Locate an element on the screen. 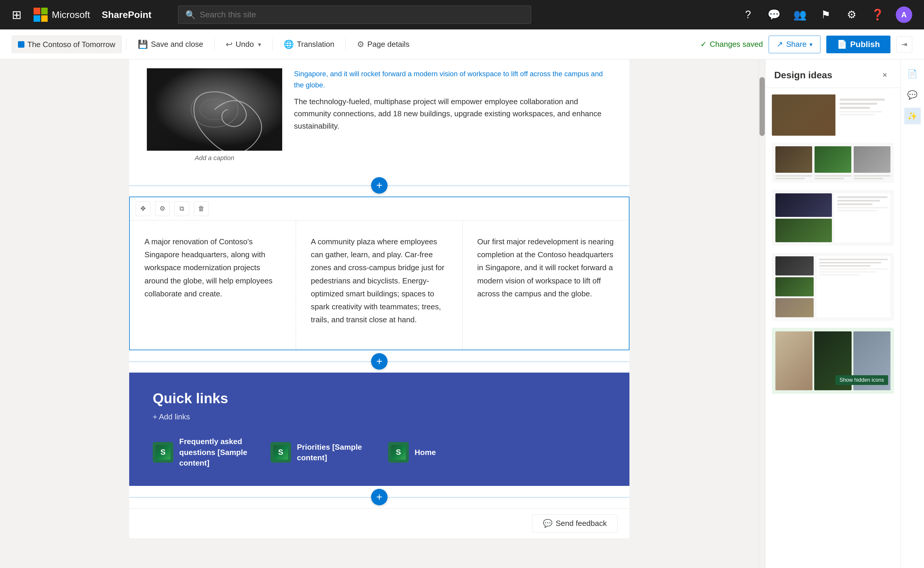  add-links-button: + Add links is located at coordinates (379, 417).